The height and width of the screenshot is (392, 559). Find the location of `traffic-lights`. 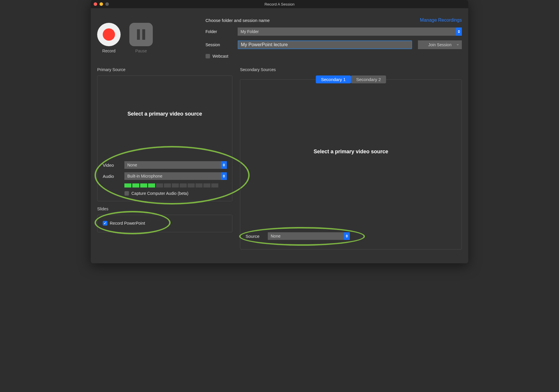

traffic-lights is located at coordinates (101, 4).